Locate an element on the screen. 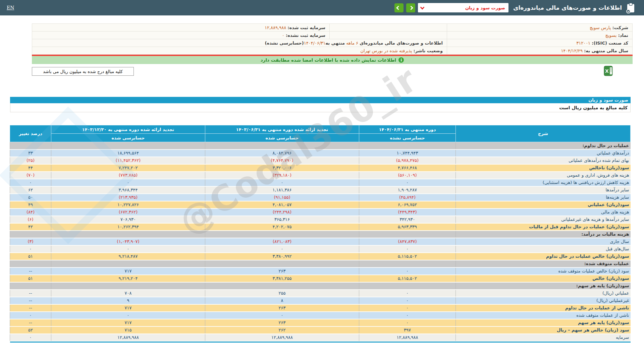  table-row: ناشي از عملیات متوقف شده۰۰۰۰ is located at coordinates (320, 315).